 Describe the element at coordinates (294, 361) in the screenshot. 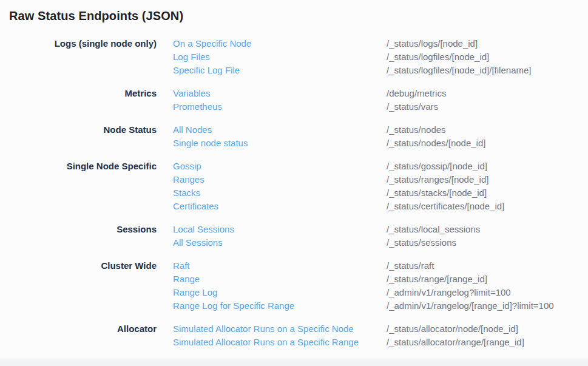

I see `footer-strip` at that location.